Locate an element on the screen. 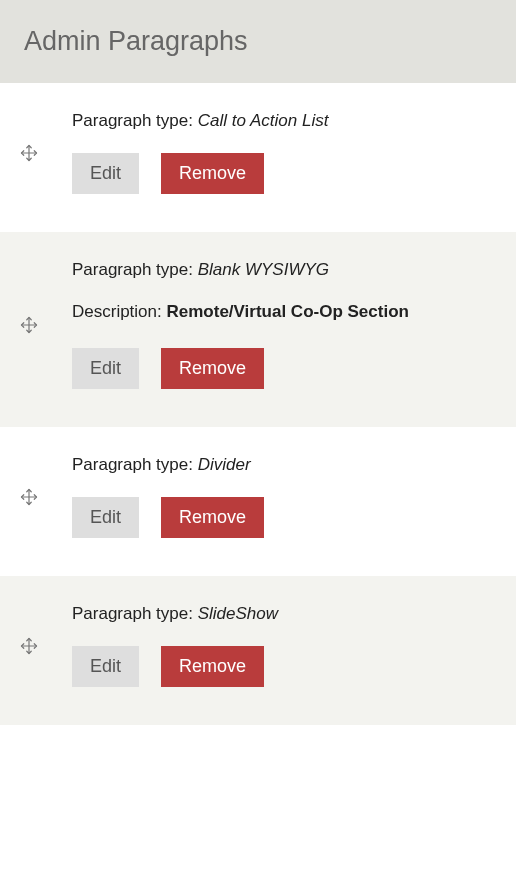 The width and height of the screenshot is (516, 872). paragraph-content: Paragraph type: SlideShow Description: E… is located at coordinates (278, 646).